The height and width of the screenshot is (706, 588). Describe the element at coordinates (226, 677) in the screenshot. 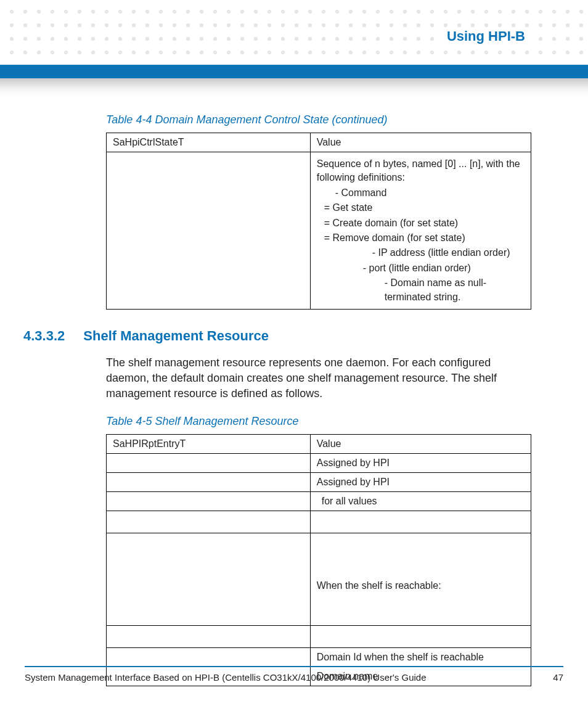

I see `footer-text: System Management Interface Based on HPI…` at that location.